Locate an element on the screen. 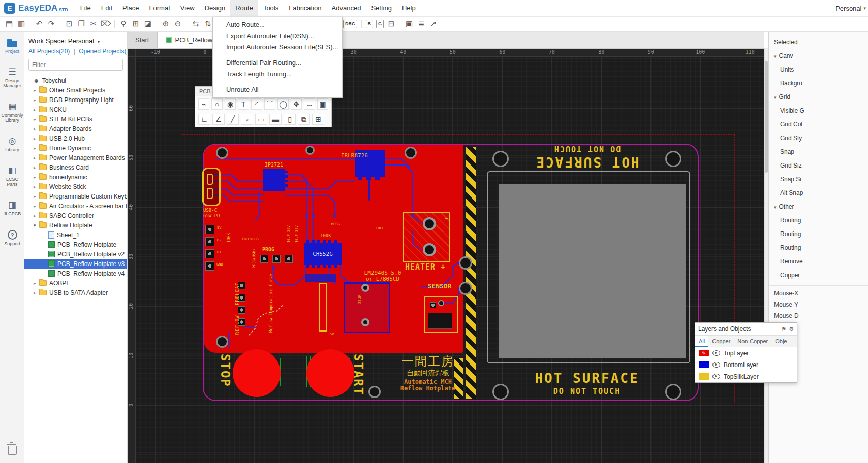 The width and height of the screenshot is (868, 463). ic-ip2721 is located at coordinates (274, 180).